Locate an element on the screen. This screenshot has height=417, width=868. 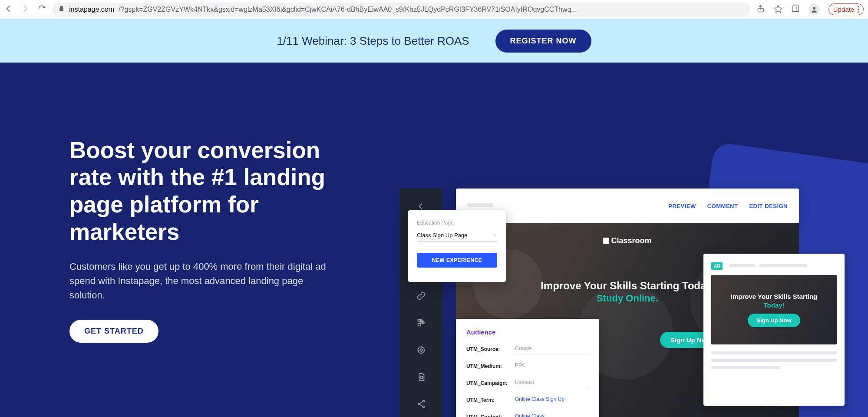
audience-key: UTM_Medium: is located at coordinates (490, 366).